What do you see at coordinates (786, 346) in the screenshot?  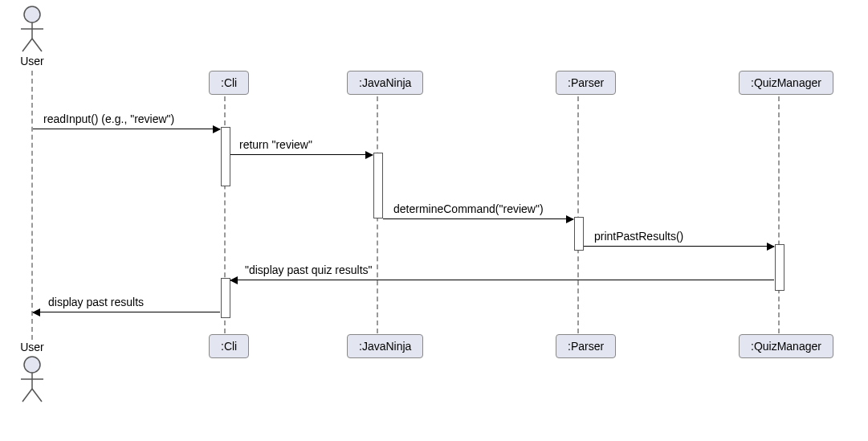 I see `participant-quizmanager-bottom: :QuizManager` at bounding box center [786, 346].